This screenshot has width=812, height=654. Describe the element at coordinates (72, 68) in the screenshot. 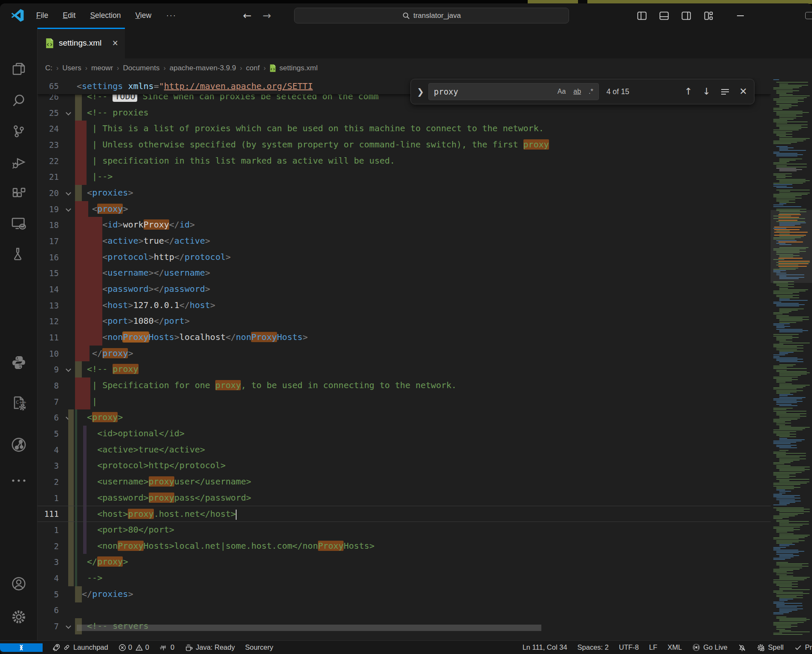

I see `breadcrumb-item-users: Users` at that location.